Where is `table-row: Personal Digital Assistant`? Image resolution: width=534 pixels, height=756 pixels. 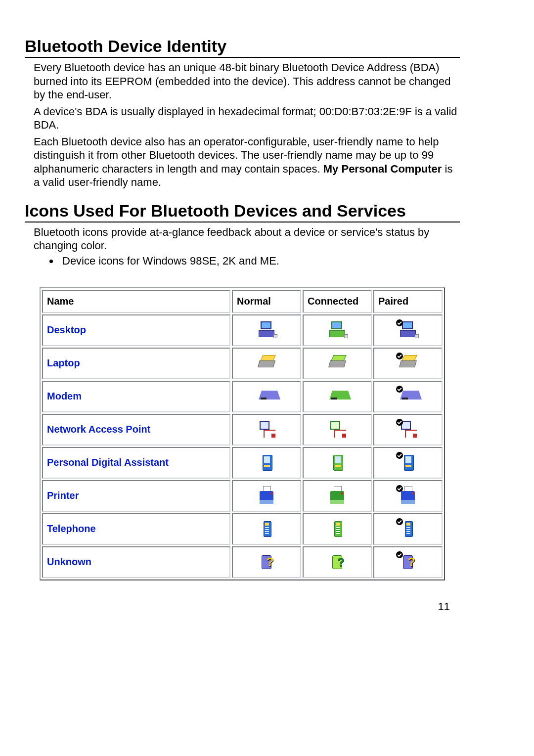
table-row: Personal Digital Assistant is located at coordinates (242, 463).